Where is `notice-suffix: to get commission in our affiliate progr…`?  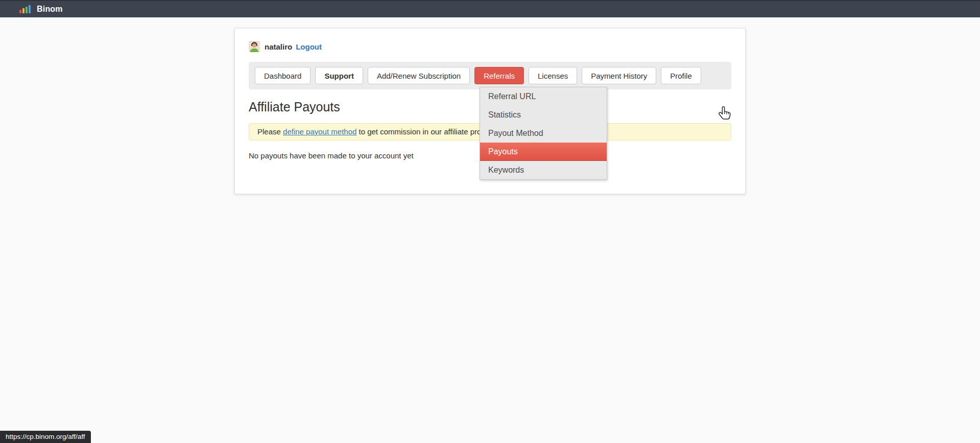 notice-suffix: to get commission in our affiliate progr… is located at coordinates (427, 132).